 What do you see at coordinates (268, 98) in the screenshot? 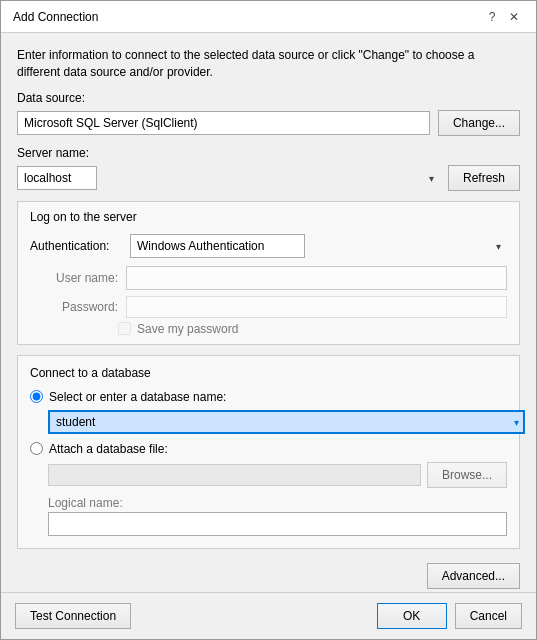
I see `data-source-label: Data source:` at bounding box center [268, 98].